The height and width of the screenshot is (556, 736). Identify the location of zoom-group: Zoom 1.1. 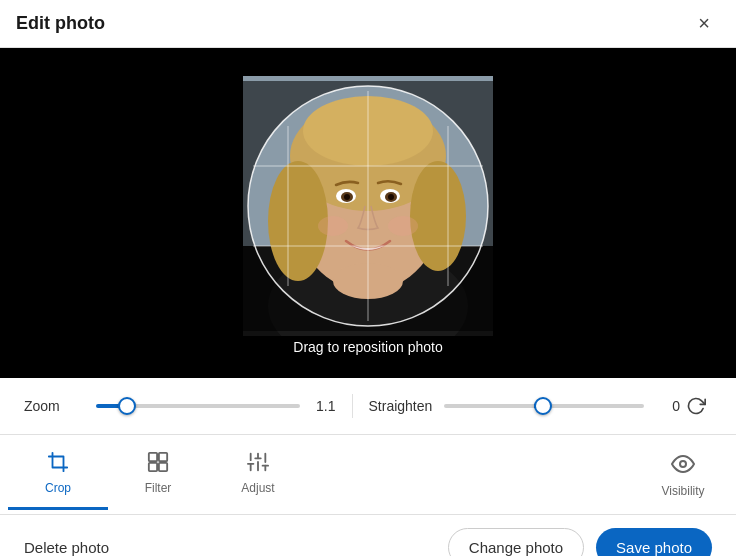
(180, 406).